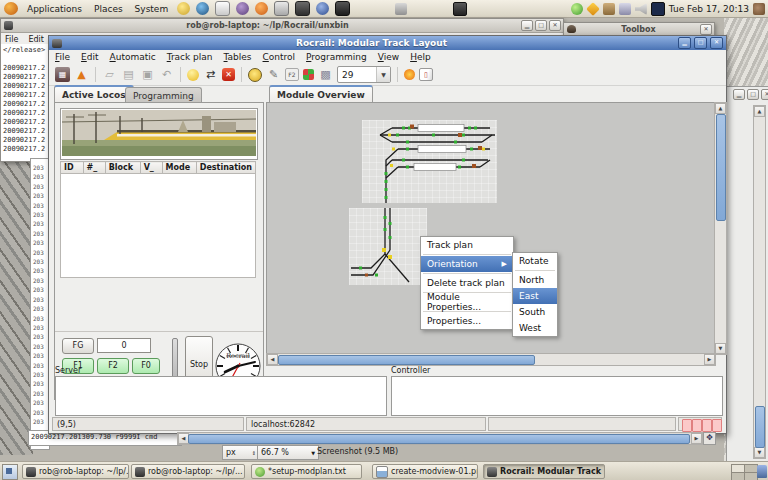 Image resolution: width=768 pixels, height=480 pixels. I want to click on menu-view: View, so click(388, 57).